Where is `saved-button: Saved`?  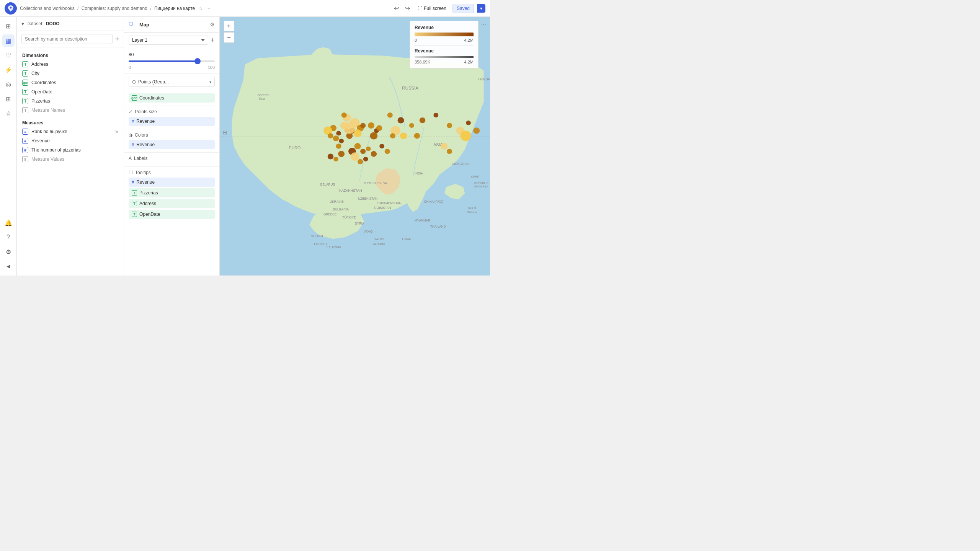
saved-button: Saved is located at coordinates (463, 8).